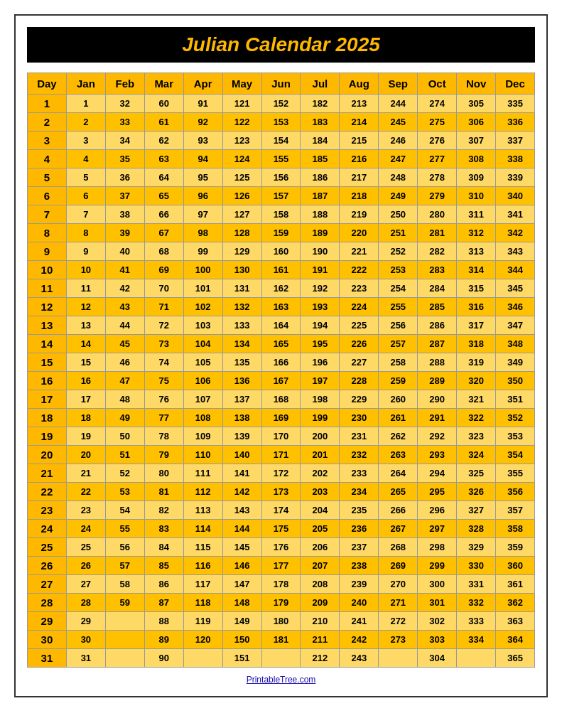 This screenshot has height=728, width=562. I want to click on month-cell-nov: 327, so click(476, 510).